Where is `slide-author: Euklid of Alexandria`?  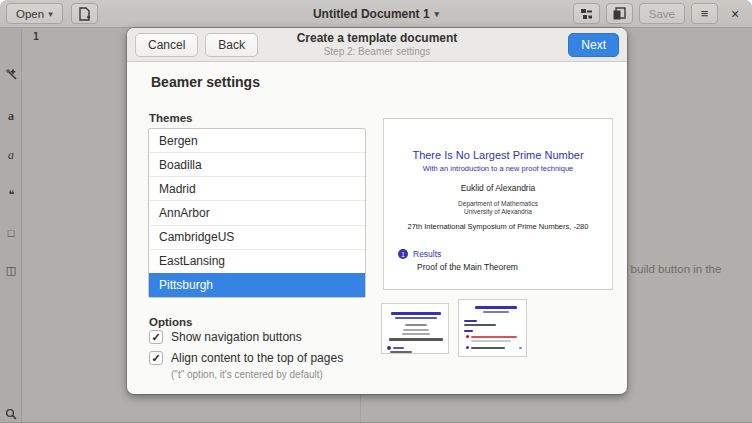
slide-author: Euklid of Alexandria is located at coordinates (498, 188).